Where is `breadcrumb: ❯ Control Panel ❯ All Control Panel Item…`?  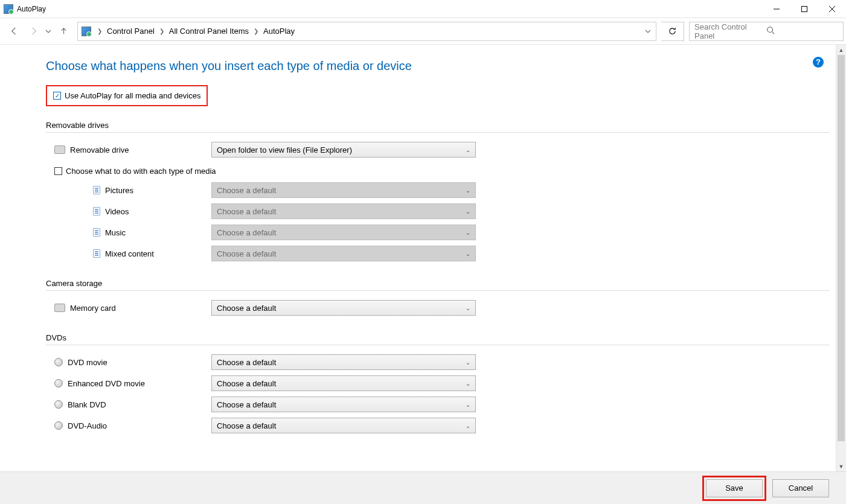
breadcrumb: ❯ Control Panel ❯ All Control Panel Item… is located at coordinates (367, 31).